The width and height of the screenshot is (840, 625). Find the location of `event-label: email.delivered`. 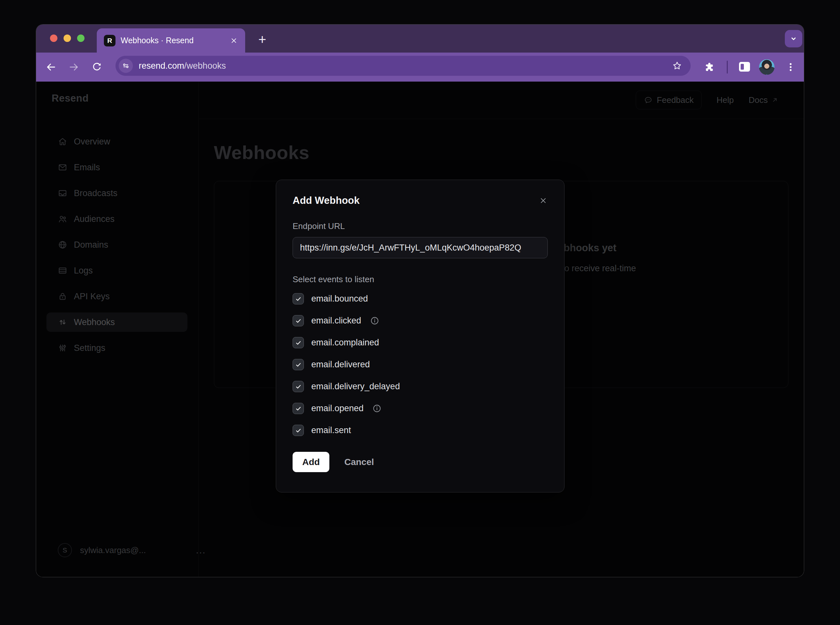

event-label: email.delivered is located at coordinates (341, 365).